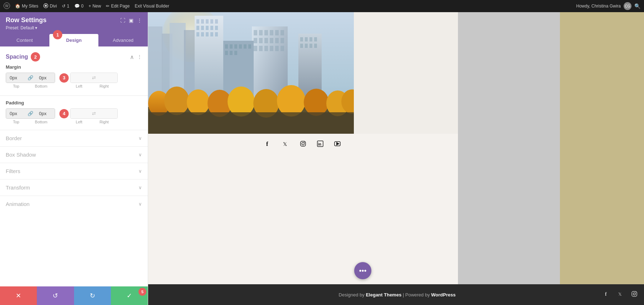  I want to click on wordpress-logo: W, so click(7, 6).